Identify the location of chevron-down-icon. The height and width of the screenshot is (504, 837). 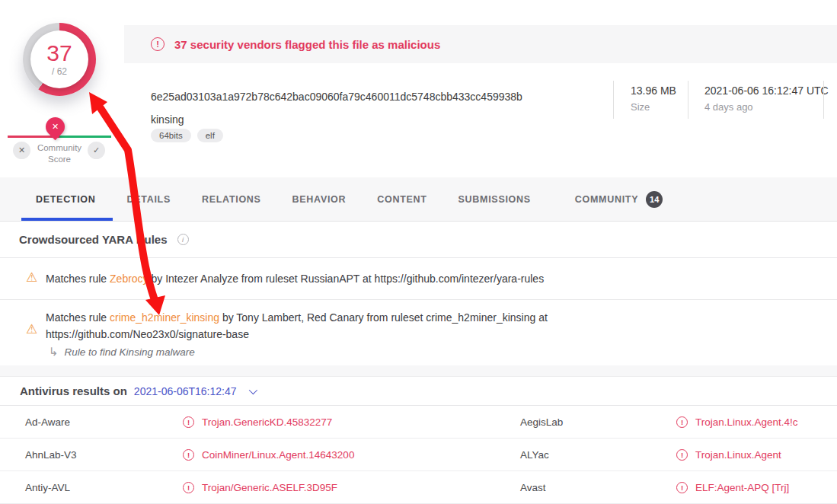
(253, 390).